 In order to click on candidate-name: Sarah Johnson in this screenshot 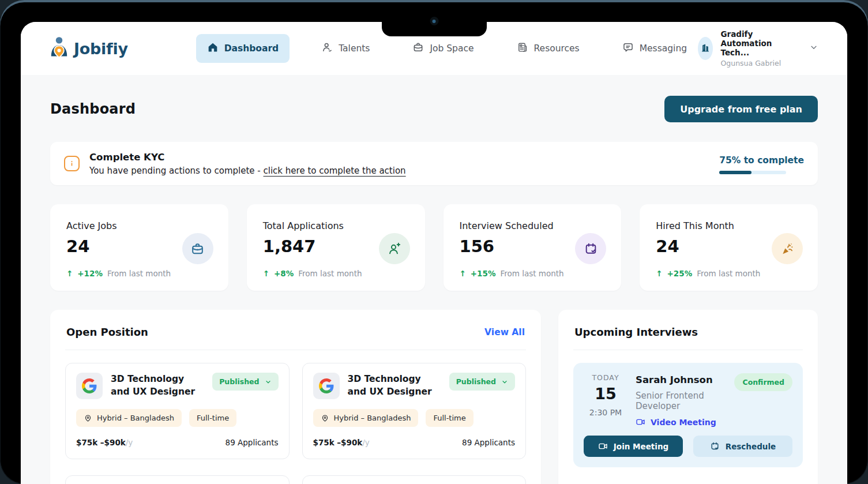, I will do `click(681, 380)`.